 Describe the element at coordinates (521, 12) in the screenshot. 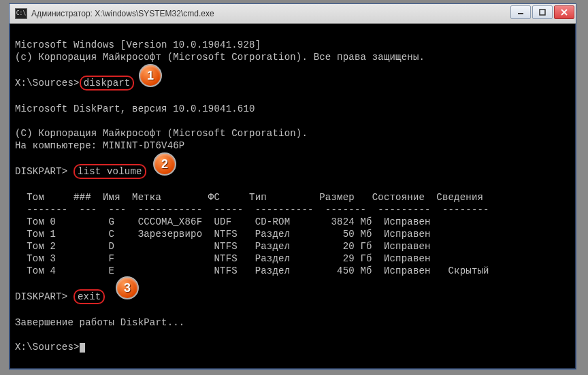

I see `minimize-button` at that location.